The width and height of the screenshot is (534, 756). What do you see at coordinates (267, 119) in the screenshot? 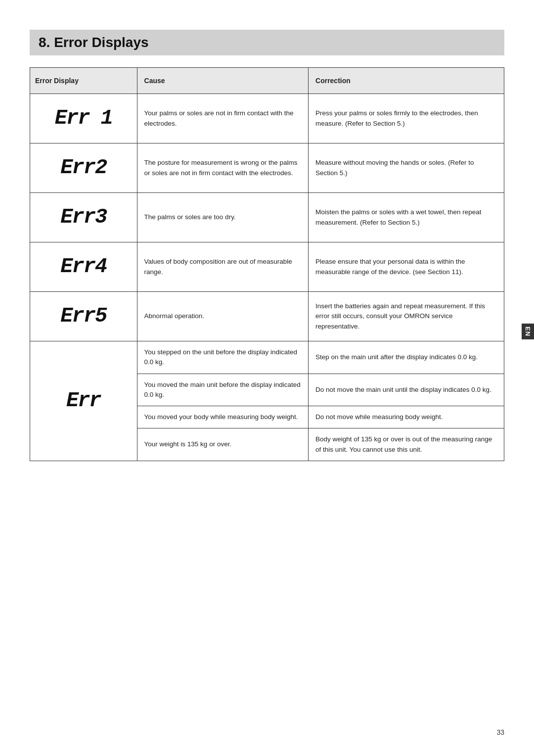
I see `table-row: Err 1Your palms or soles are not in firm…` at bounding box center [267, 119].